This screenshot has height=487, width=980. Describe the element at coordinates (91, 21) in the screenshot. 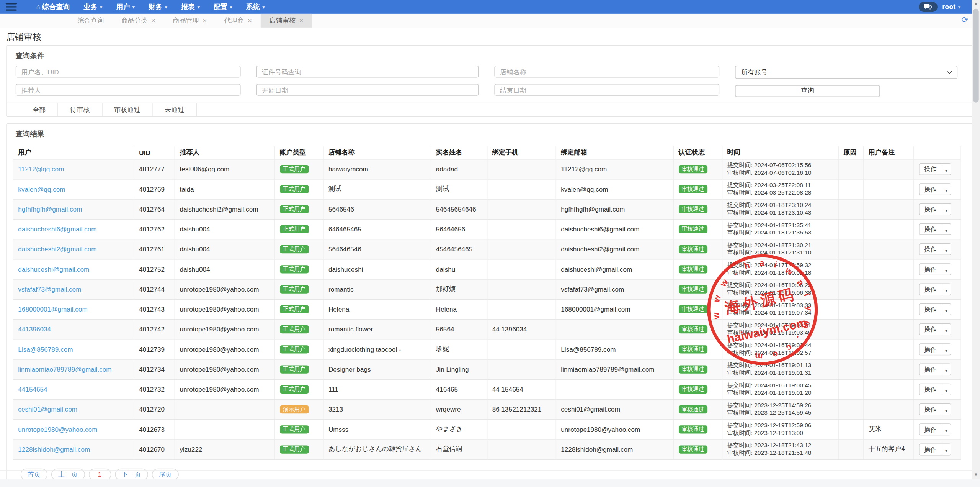

I see `open-tab: 综合查询` at that location.